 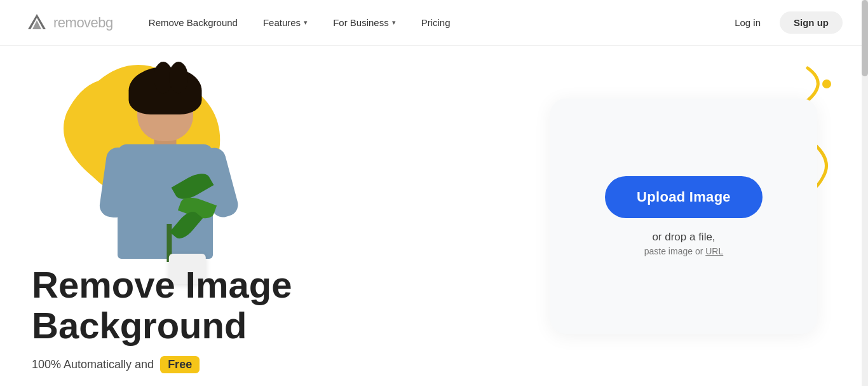 I want to click on drop-main-text: or drop a file,, so click(x=684, y=237).